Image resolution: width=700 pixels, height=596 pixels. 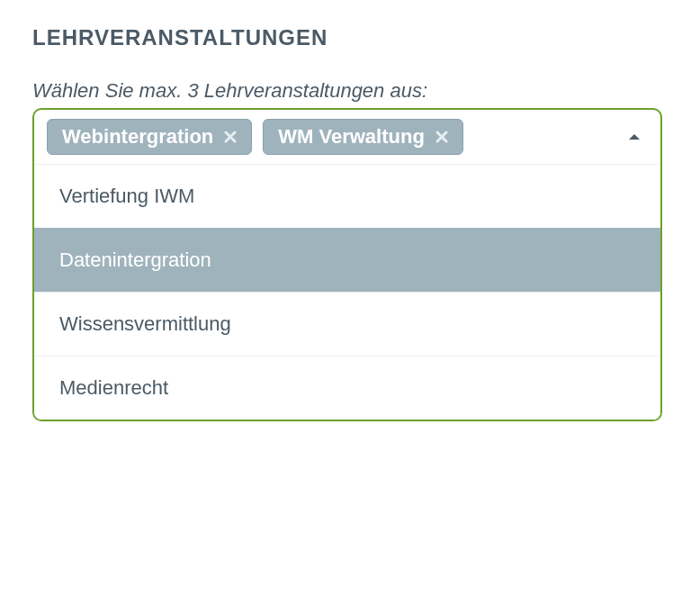 I want to click on dropdown-toggle, so click(x=634, y=137).